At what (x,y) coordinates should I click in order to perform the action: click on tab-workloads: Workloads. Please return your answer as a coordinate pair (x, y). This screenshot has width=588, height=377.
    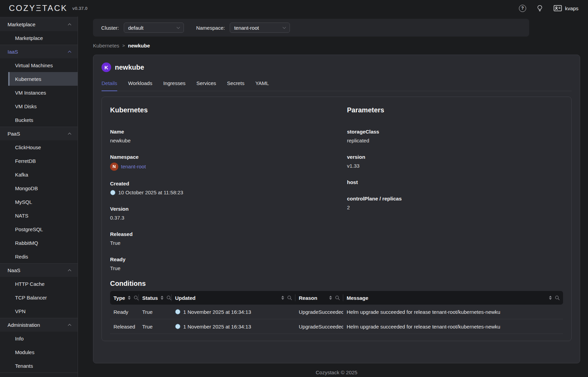
    Looking at the image, I should click on (140, 86).